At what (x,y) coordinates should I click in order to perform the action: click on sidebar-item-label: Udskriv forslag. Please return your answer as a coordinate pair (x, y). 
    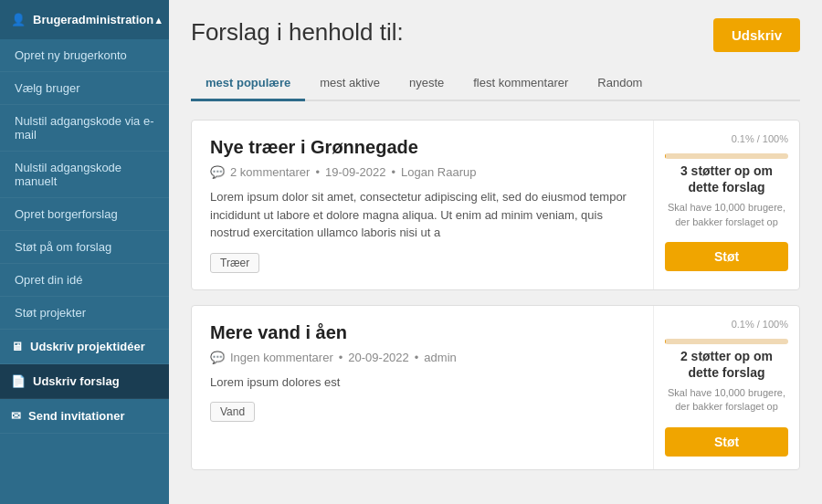
    Looking at the image, I should click on (77, 382).